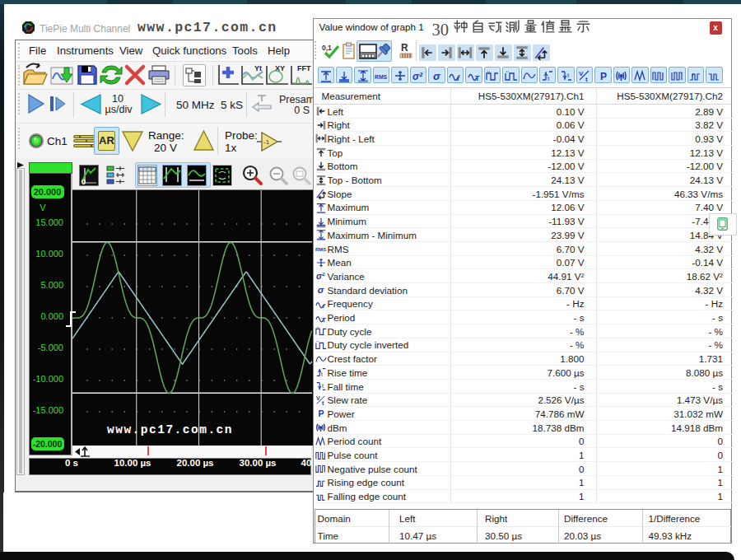 This screenshot has width=741, height=560. Describe the element at coordinates (604, 77) in the screenshot. I see `svg-text: P` at that location.